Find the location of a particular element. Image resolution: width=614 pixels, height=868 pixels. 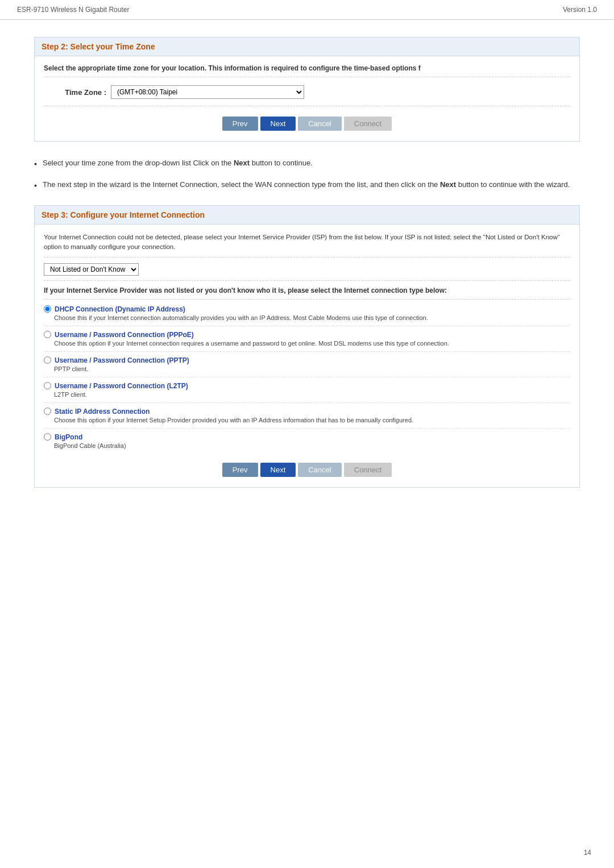

step2-prev-button: Prev is located at coordinates (240, 124).